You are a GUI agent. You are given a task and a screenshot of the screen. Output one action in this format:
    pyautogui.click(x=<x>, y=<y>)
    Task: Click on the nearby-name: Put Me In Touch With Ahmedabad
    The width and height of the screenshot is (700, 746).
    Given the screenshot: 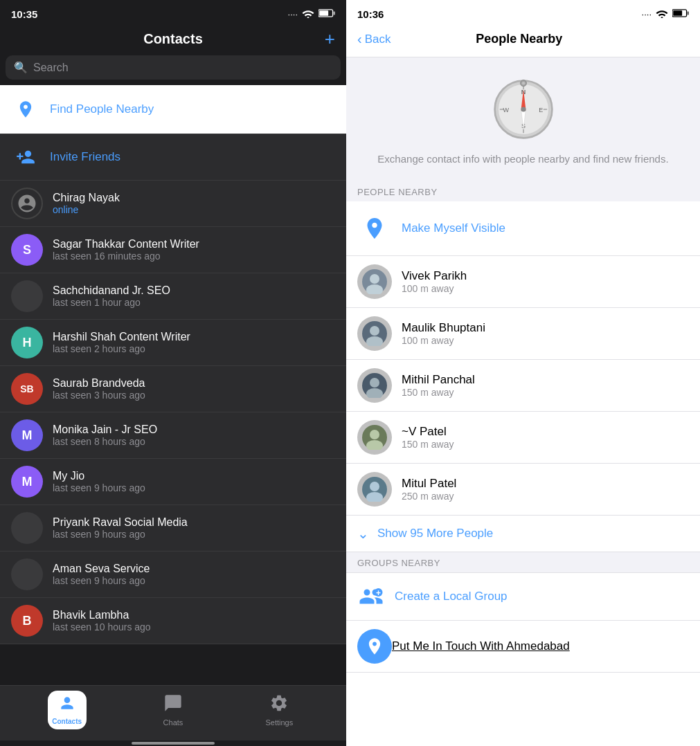 What is the action you would take?
    pyautogui.click(x=540, y=646)
    